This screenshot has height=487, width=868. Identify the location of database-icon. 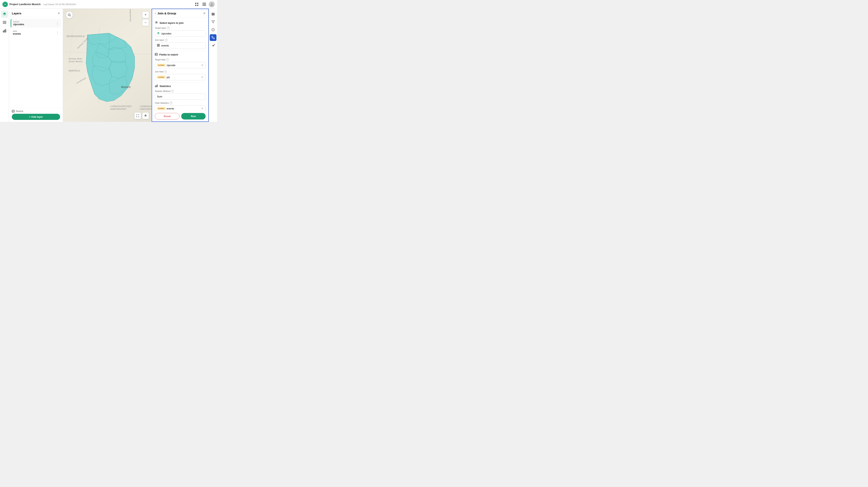
(13, 111).